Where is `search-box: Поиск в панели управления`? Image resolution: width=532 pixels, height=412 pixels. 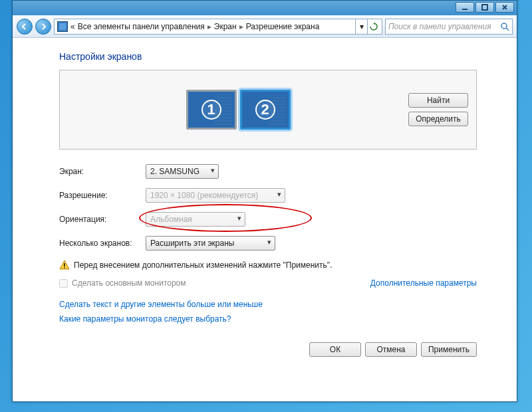
search-box: Поиск в панели управления is located at coordinates (449, 27).